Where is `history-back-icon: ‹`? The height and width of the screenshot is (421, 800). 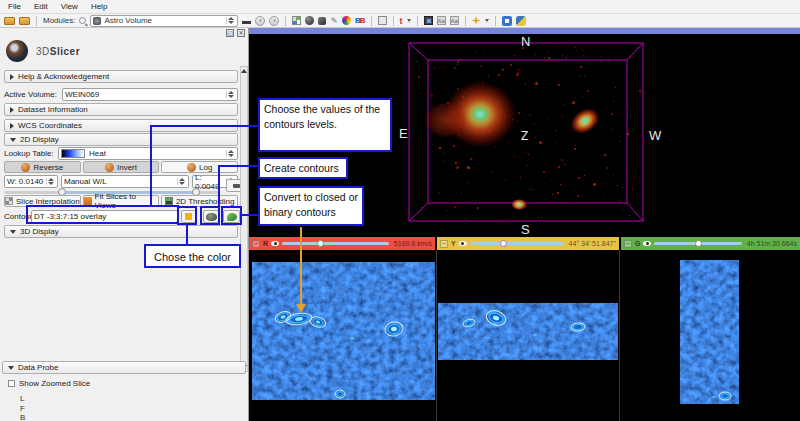
history-back-icon: ‹ is located at coordinates (260, 21).